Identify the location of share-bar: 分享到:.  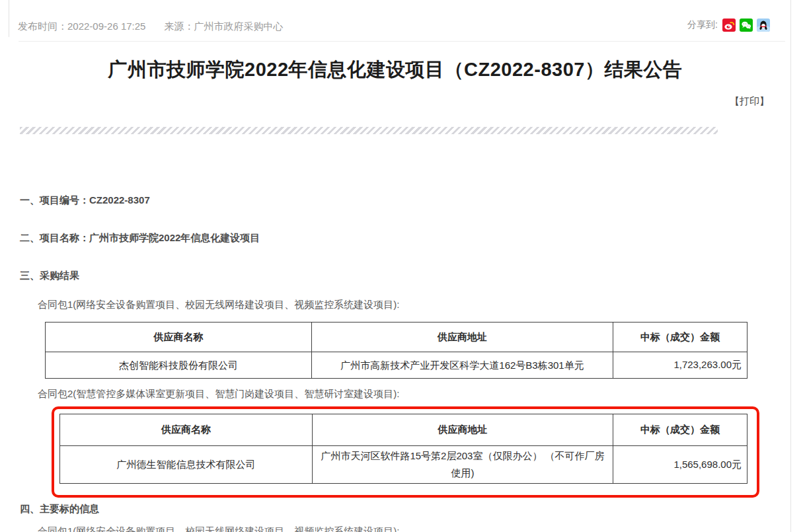
(731, 25).